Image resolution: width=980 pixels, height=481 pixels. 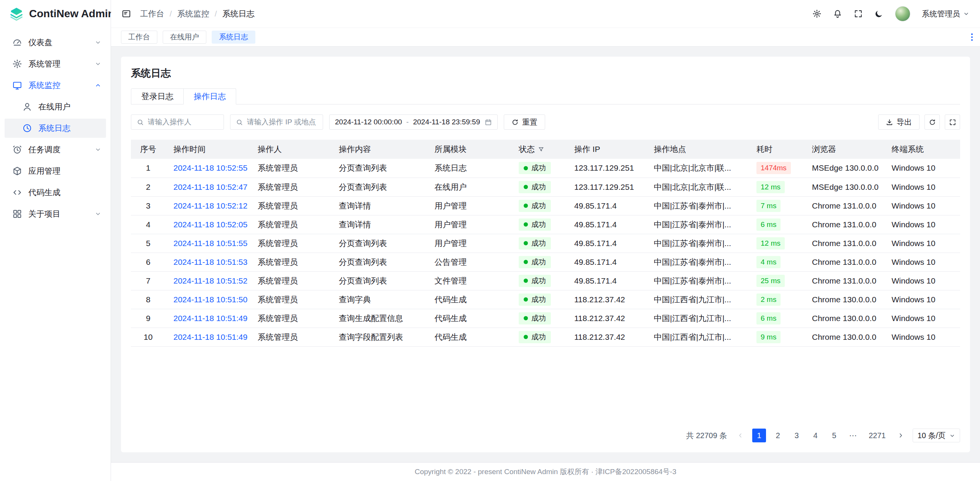 I want to click on breadcrumb-item: 系统监控, so click(x=193, y=14).